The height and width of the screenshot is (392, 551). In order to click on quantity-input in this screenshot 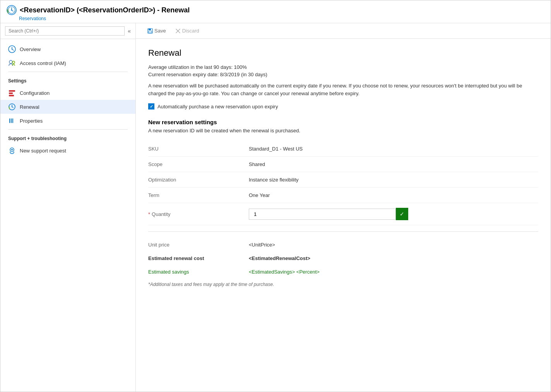, I will do `click(322, 214)`.